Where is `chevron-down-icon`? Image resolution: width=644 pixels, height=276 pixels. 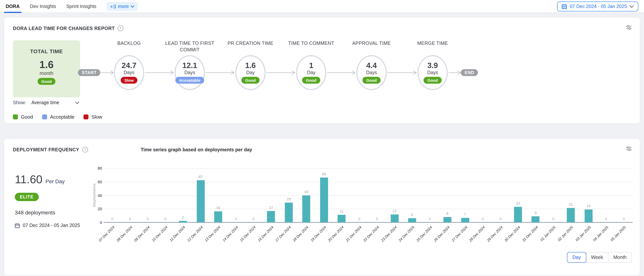
chevron-down-icon is located at coordinates (132, 7).